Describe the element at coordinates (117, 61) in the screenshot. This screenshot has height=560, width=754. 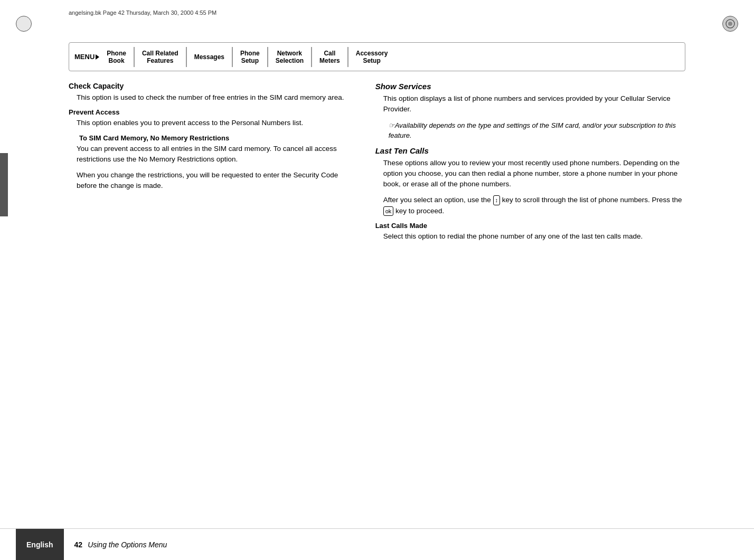
I see `nav-phone-book-line2: Book` at that location.